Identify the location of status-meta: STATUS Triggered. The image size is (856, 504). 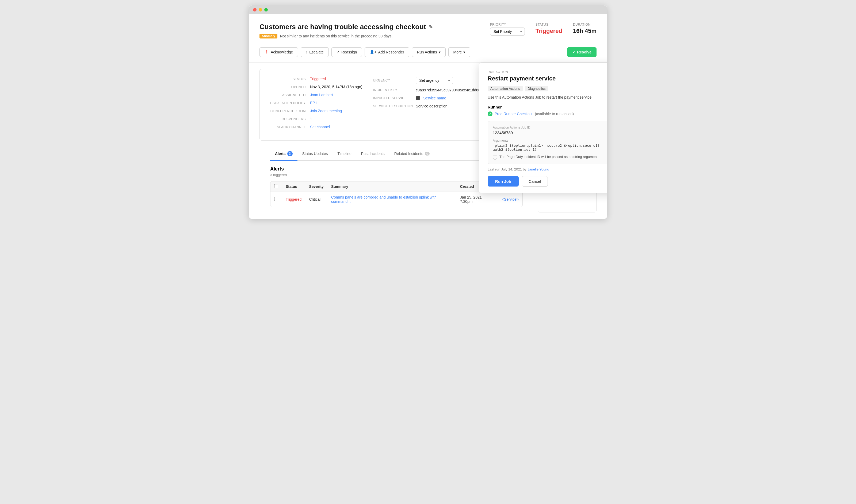
(549, 29).